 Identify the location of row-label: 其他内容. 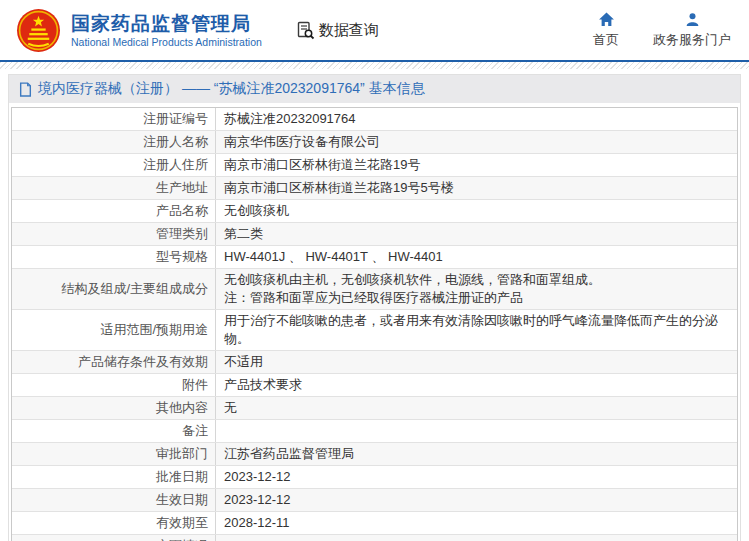
(114, 408).